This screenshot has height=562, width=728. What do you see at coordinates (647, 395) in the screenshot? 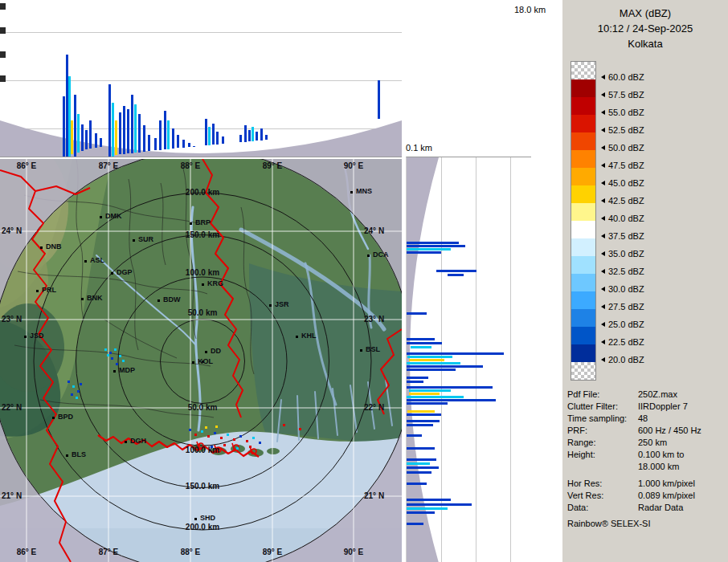
I see `metadata-row: Pdf File:250Z.max` at bounding box center [647, 395].